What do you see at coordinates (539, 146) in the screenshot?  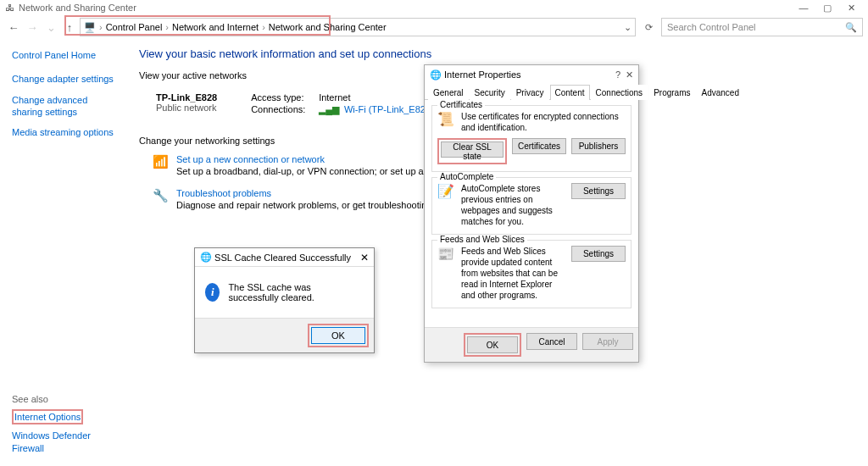 I see `certificates-button: Certificates` at bounding box center [539, 146].